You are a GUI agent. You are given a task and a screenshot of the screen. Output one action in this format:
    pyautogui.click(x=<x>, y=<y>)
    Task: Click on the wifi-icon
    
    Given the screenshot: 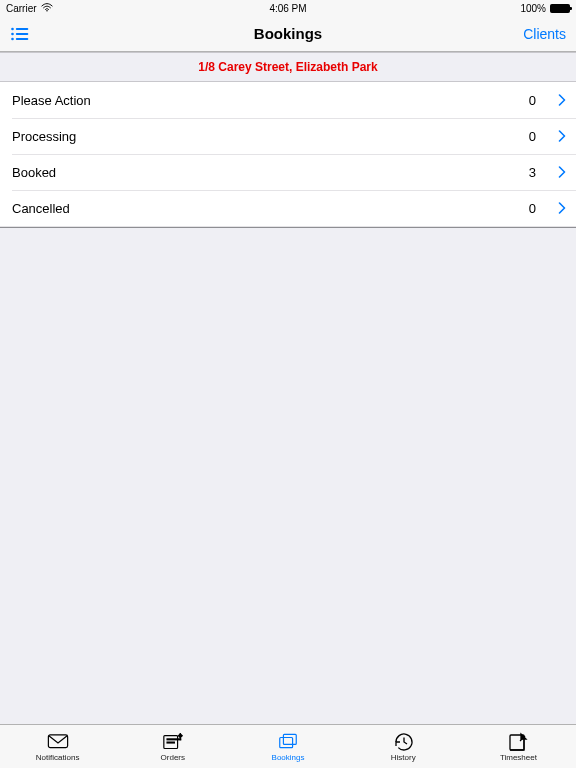 What is the action you would take?
    pyautogui.click(x=47, y=8)
    